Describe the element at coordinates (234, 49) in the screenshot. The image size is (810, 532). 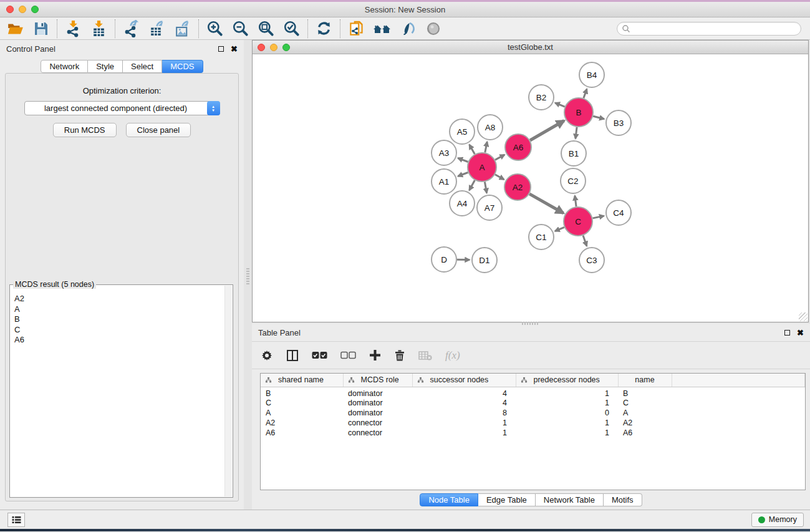
I see `close-panel-icon: ✖` at that location.